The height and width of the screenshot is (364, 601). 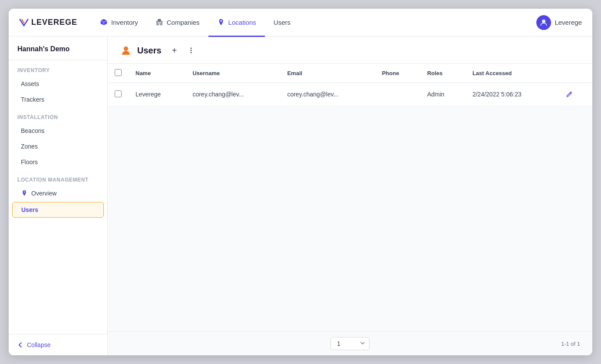 What do you see at coordinates (58, 115) in the screenshot?
I see `sidebar-section-installation: Installation` at bounding box center [58, 115].